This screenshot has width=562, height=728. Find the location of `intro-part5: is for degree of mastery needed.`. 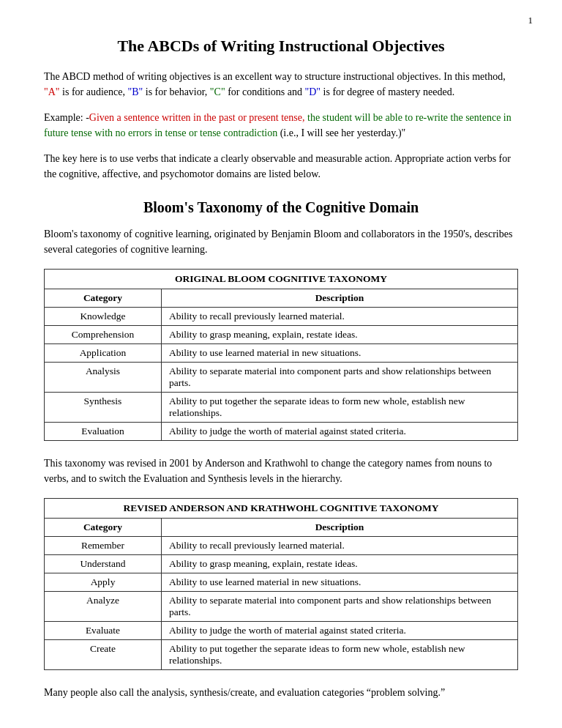

intro-part5: is for degree of mastery needed. is located at coordinates (388, 92).